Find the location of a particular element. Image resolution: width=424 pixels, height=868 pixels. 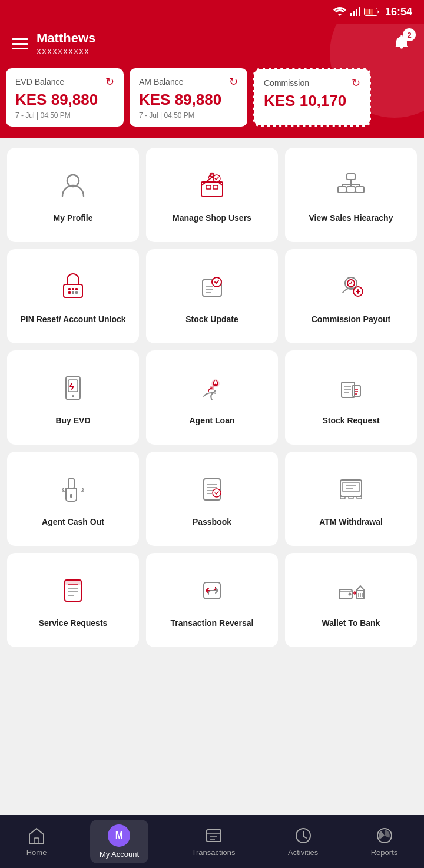

stock-update-item: Stock Update is located at coordinates (212, 296).